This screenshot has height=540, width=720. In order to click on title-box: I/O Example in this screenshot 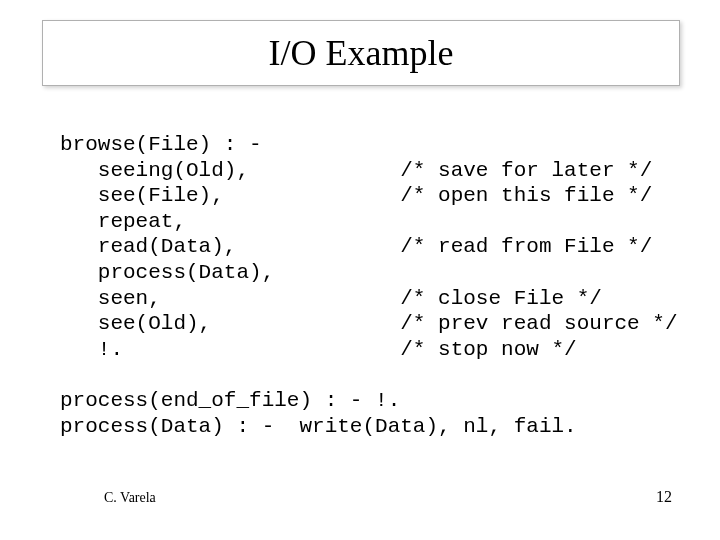, I will do `click(361, 53)`.